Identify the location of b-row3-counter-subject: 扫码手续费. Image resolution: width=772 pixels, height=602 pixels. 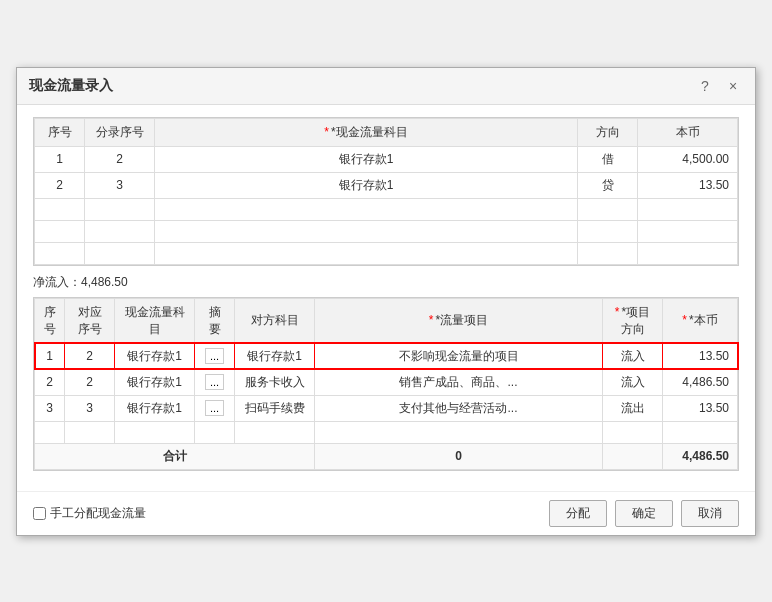
(275, 408).